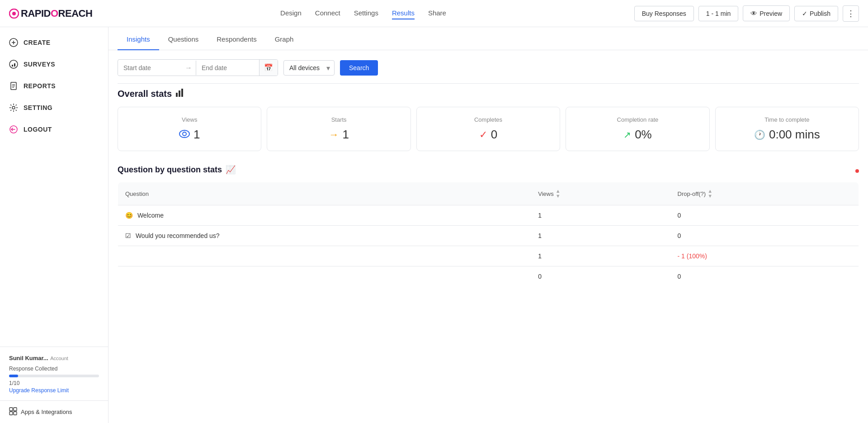  Describe the element at coordinates (718, 14) in the screenshot. I see `time-range-button: 1 - 1 min` at that location.